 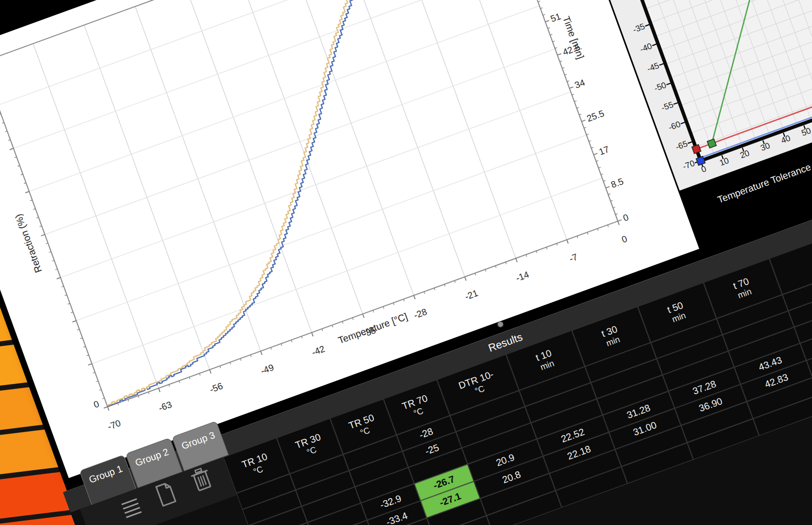 I want to click on temperature-tick-label: -7, so click(x=573, y=258).